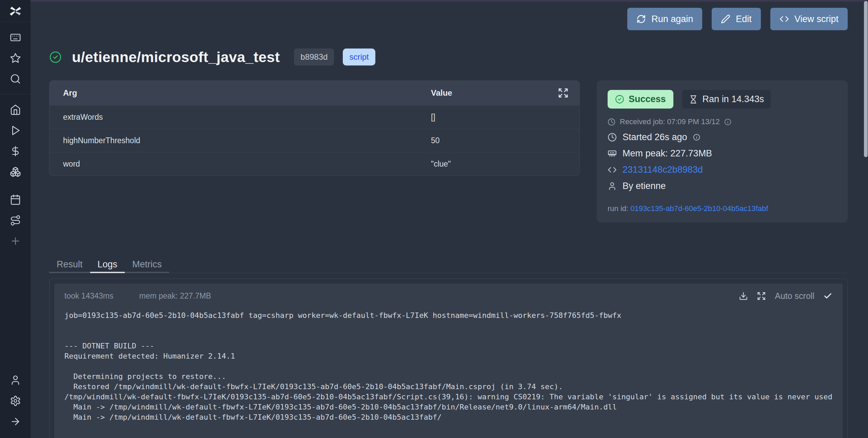 This screenshot has height=438, width=868. I want to click on auto-scroll-label: Auto scroll, so click(795, 296).